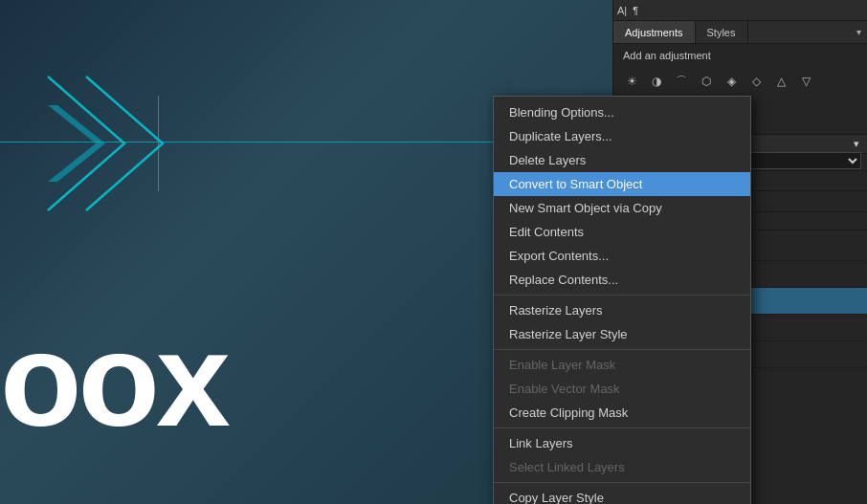 The height and width of the screenshot is (504, 867). I want to click on adjustment-icons-row1: ☀ ◑ ⌒ ⬡ ◈ ◇ △ ▽, so click(741, 81).